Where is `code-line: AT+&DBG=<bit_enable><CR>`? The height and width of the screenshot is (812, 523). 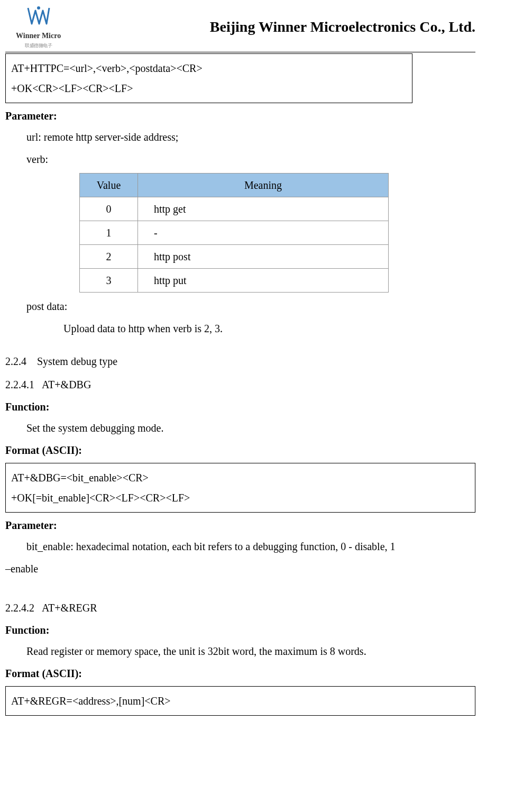 code-line: AT+&DBG=<bit_enable><CR> is located at coordinates (240, 478).